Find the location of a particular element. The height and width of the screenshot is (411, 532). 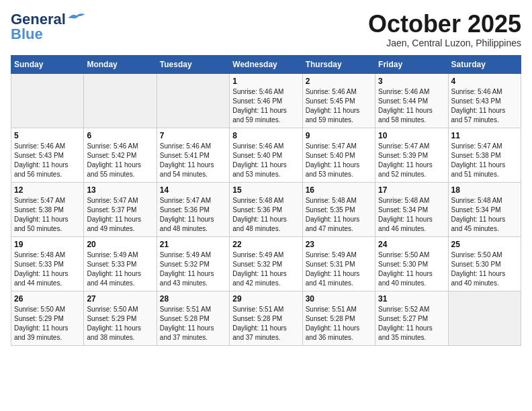

logo-bird-icon is located at coordinates (77, 17).